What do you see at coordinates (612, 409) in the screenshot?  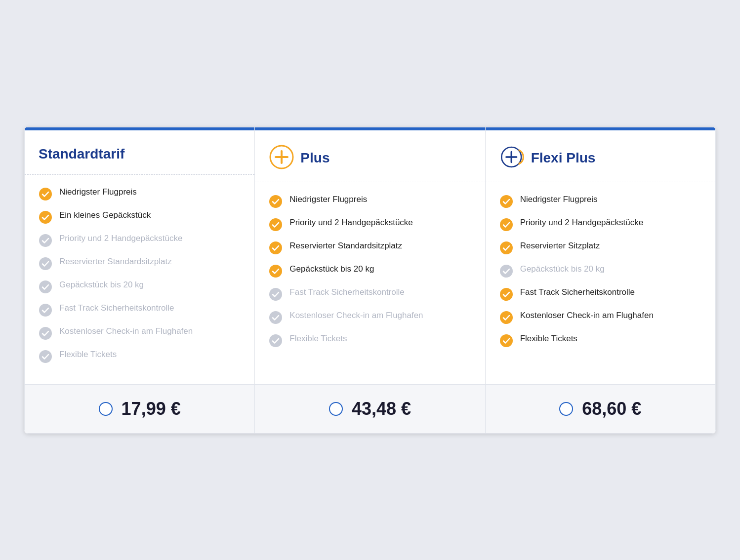 I see `price-value: 68,60 €` at bounding box center [612, 409].